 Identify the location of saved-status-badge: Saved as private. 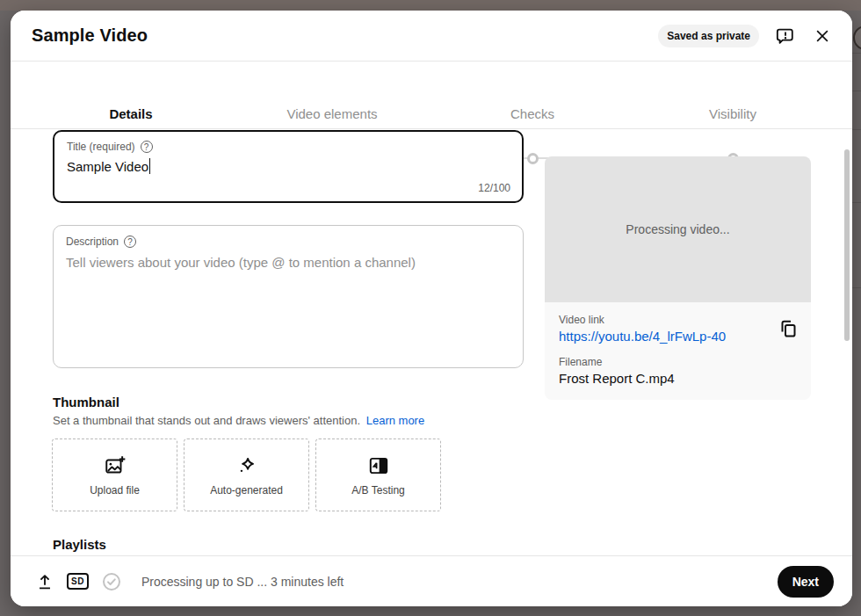
(708, 36).